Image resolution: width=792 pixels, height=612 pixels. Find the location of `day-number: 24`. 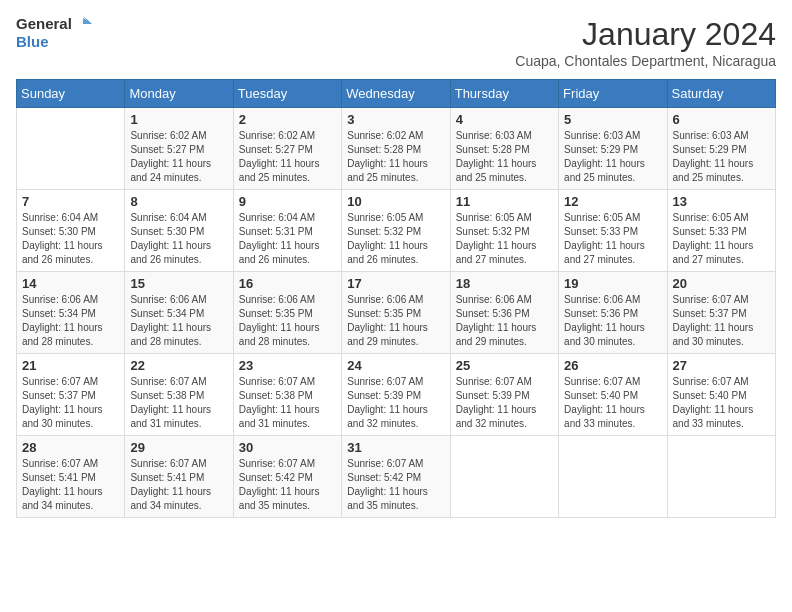

day-number: 24 is located at coordinates (396, 366).